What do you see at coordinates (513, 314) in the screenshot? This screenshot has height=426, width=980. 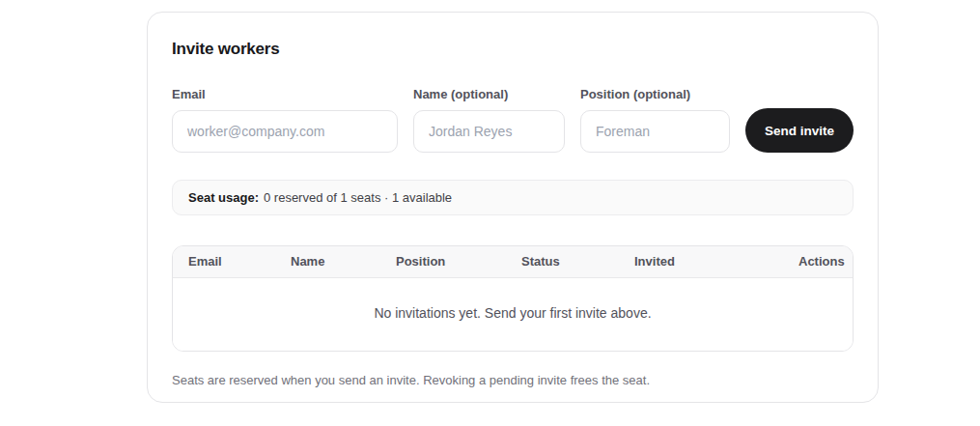 I see `empty-state-row: No invitations yet. Send your first invi…` at bounding box center [513, 314].